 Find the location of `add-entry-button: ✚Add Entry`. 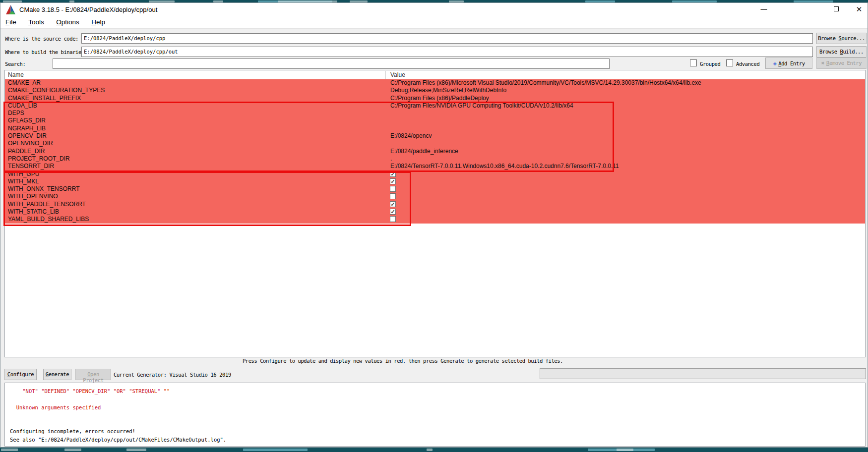

add-entry-button: ✚Add Entry is located at coordinates (789, 63).